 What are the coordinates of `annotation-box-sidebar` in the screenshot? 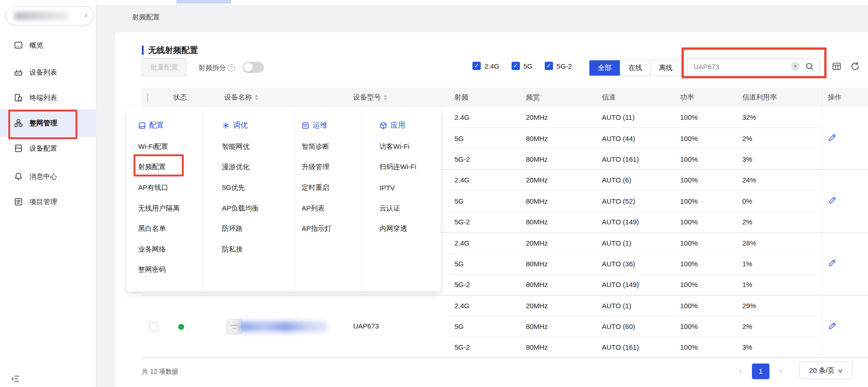 It's located at (43, 124).